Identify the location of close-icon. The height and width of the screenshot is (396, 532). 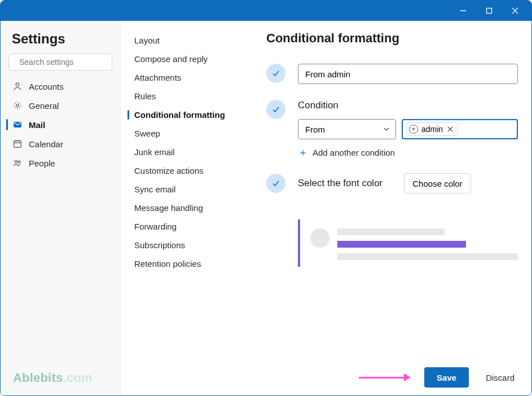
(515, 11).